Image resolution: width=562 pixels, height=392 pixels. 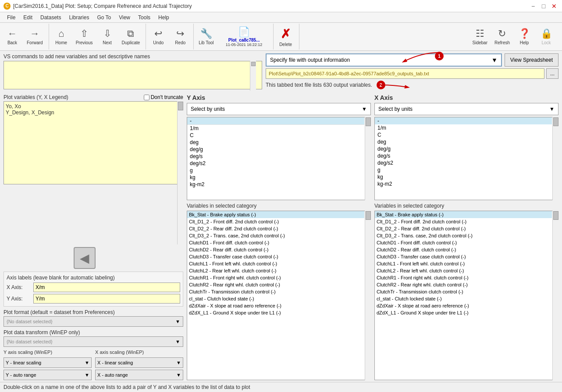 What do you see at coordinates (276, 184) in the screenshot?
I see `y-unit-item-kgm2: kg-m2` at bounding box center [276, 184].